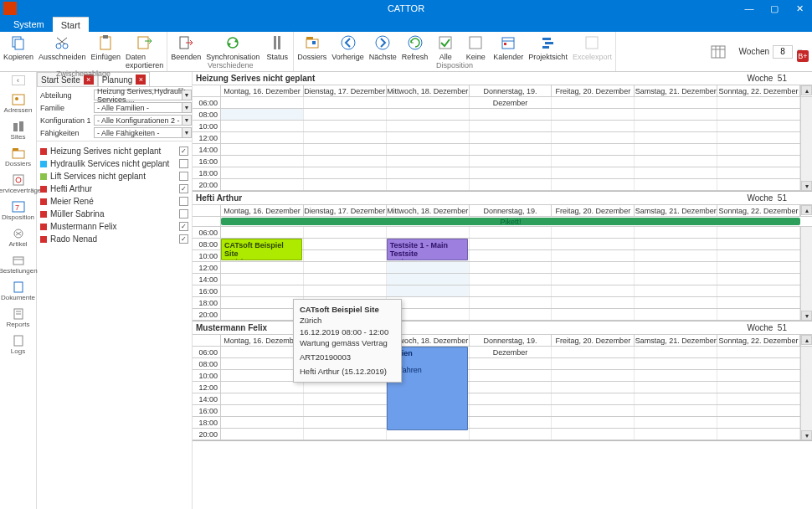 The height and width of the screenshot is (509, 812). What do you see at coordinates (427, 249) in the screenshot?
I see `event-testsite: Testsite 1 - Main TestsiteBaden` at bounding box center [427, 249].